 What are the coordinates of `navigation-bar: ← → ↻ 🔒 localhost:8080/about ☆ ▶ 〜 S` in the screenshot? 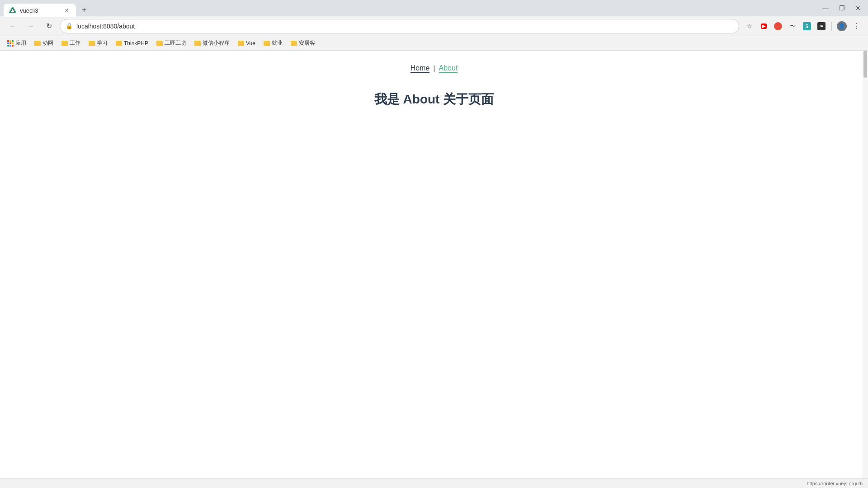 It's located at (434, 26).